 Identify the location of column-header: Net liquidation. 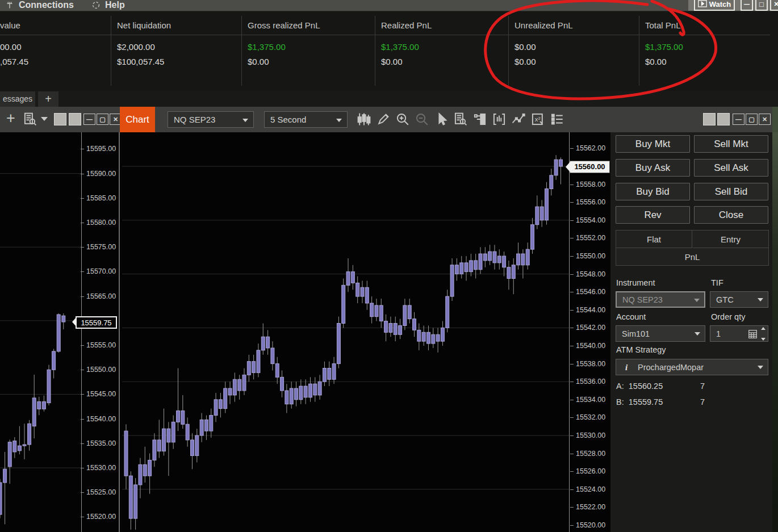
(176, 25).